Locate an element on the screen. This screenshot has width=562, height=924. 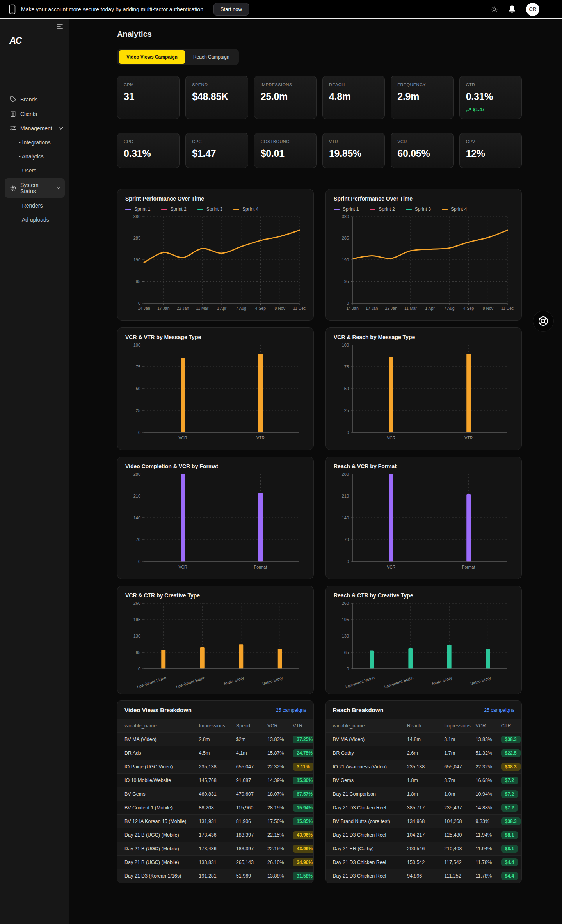
start-now-button: Start now is located at coordinates (231, 9).